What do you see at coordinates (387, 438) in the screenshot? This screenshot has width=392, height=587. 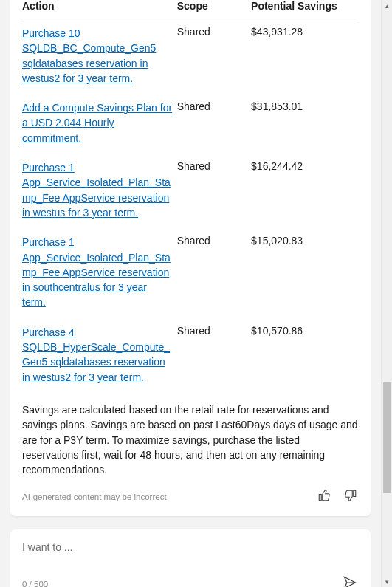 I see `scrollbar-thumb` at bounding box center [387, 438].